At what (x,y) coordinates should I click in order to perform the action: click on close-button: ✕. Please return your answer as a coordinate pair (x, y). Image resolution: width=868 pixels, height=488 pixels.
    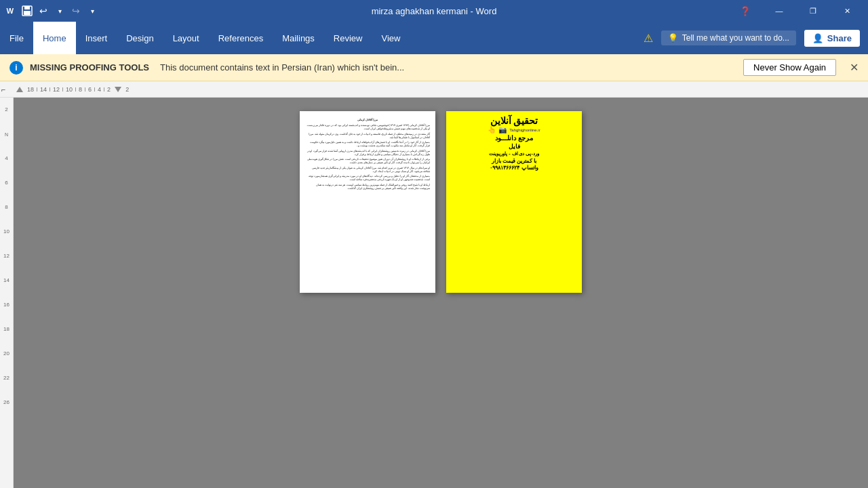
    Looking at the image, I should click on (847, 11).